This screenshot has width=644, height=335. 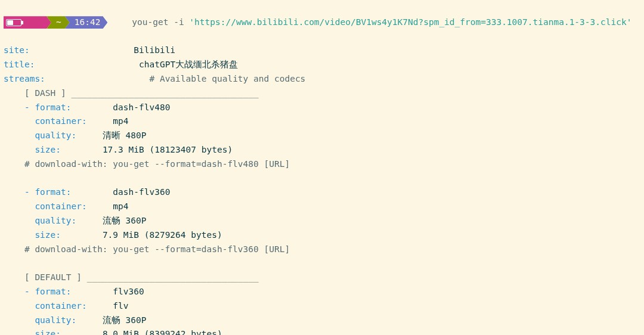 What do you see at coordinates (162, 332) in the screenshot?
I see `size-value: 8.0 MiB (8399242 bytes)` at bounding box center [162, 332].